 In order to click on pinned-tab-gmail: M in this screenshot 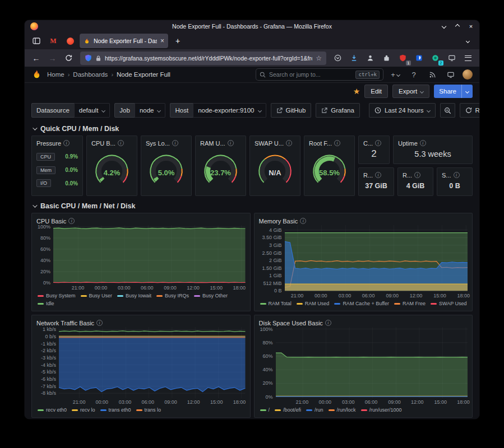, I will do `click(53, 41)`.